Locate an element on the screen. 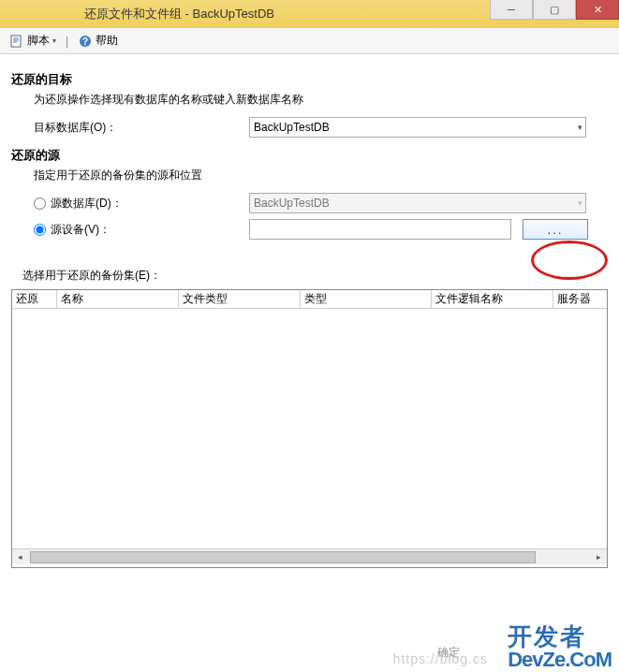 The width and height of the screenshot is (619, 672). minimize-button: ─ is located at coordinates (511, 9).